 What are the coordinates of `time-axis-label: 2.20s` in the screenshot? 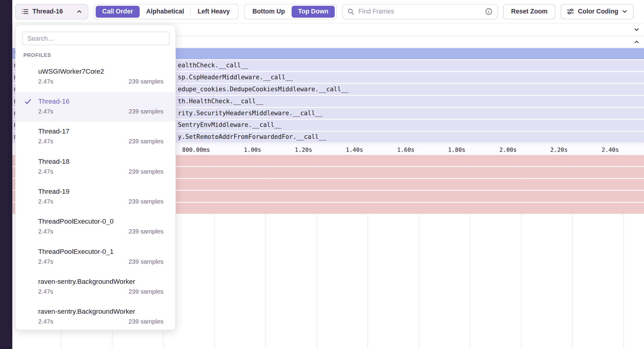 It's located at (539, 150).